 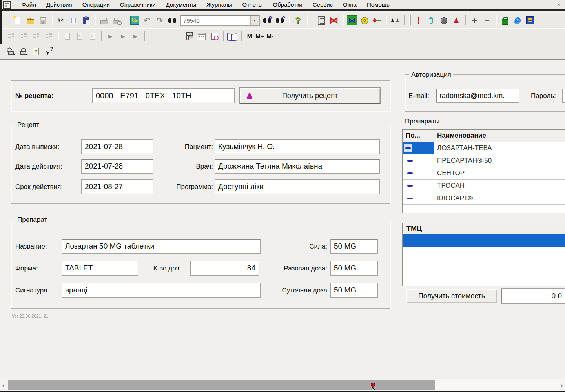 What do you see at coordinates (67, 36) in the screenshot?
I see `new-row-button: *` at bounding box center [67, 36].